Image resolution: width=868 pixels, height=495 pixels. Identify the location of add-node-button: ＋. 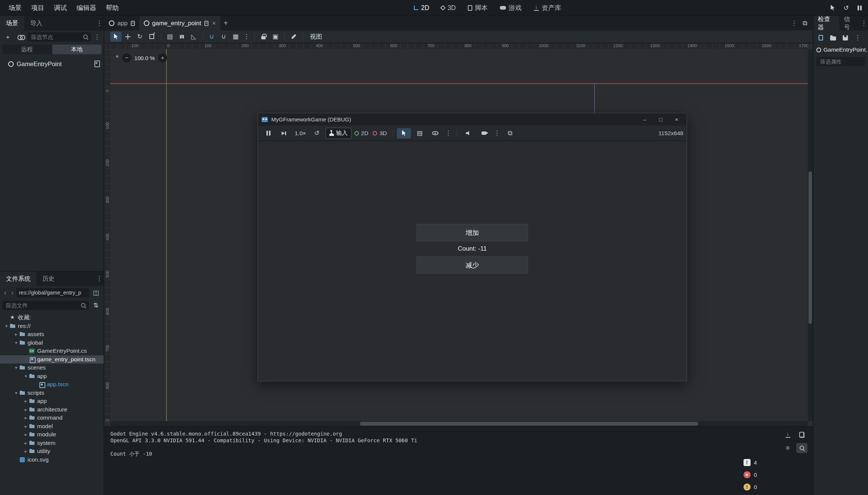
(8, 37).